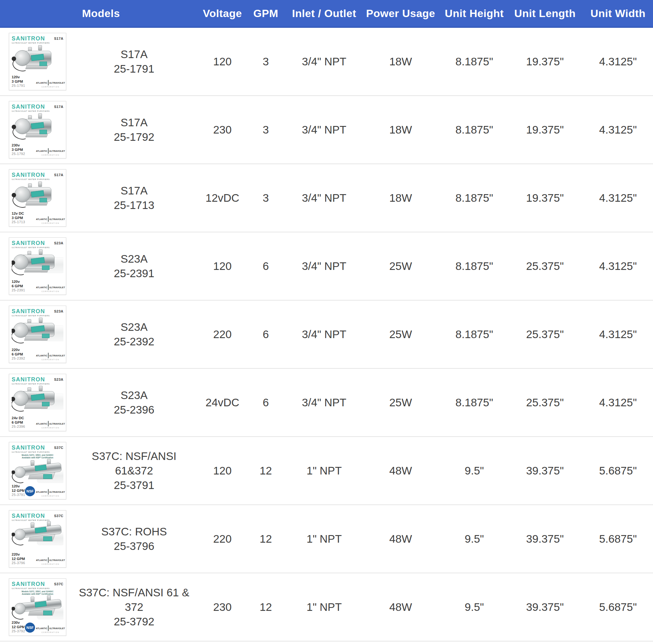  What do you see at coordinates (326, 198) in the screenshot?
I see `table-row: SANITRON ULTRAVIOLET WATER PURIFIERS S17…` at bounding box center [326, 198].